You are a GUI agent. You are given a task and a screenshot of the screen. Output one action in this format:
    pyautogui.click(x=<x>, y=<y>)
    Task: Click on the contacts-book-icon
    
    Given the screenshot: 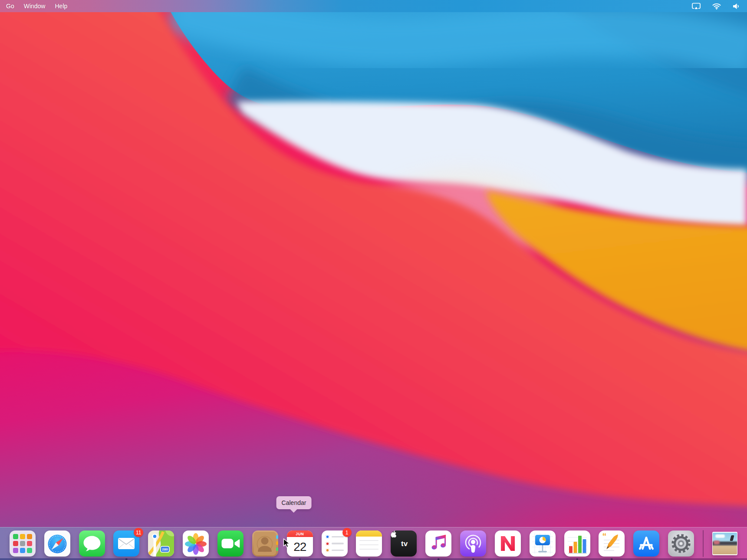 What is the action you would take?
    pyautogui.click(x=265, y=544)
    